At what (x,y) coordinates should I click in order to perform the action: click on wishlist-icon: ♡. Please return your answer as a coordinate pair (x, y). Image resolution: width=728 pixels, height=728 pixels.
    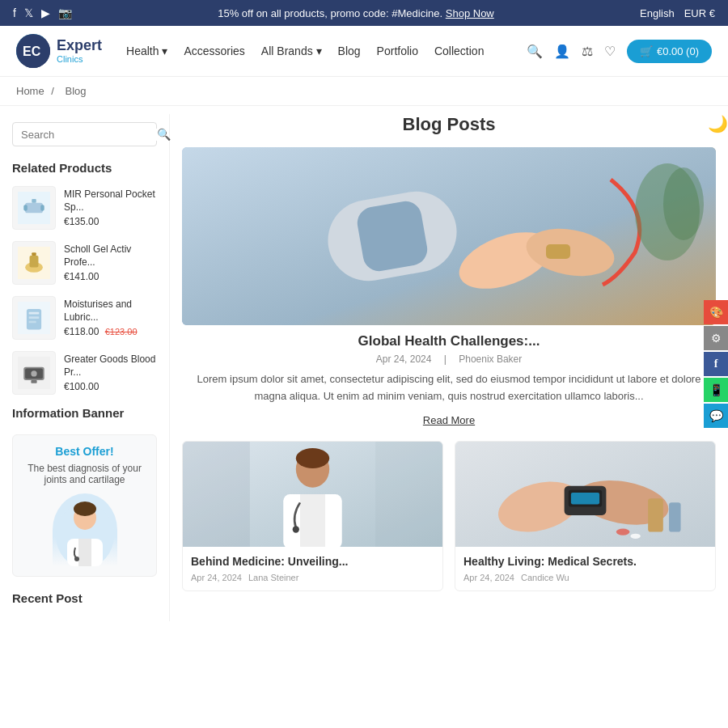
    Looking at the image, I should click on (610, 52).